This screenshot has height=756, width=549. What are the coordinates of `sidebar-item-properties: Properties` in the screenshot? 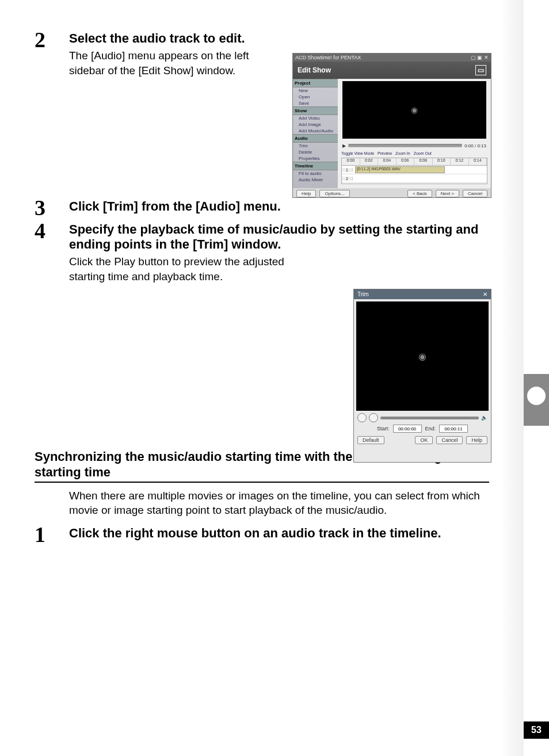 It's located at (315, 159).